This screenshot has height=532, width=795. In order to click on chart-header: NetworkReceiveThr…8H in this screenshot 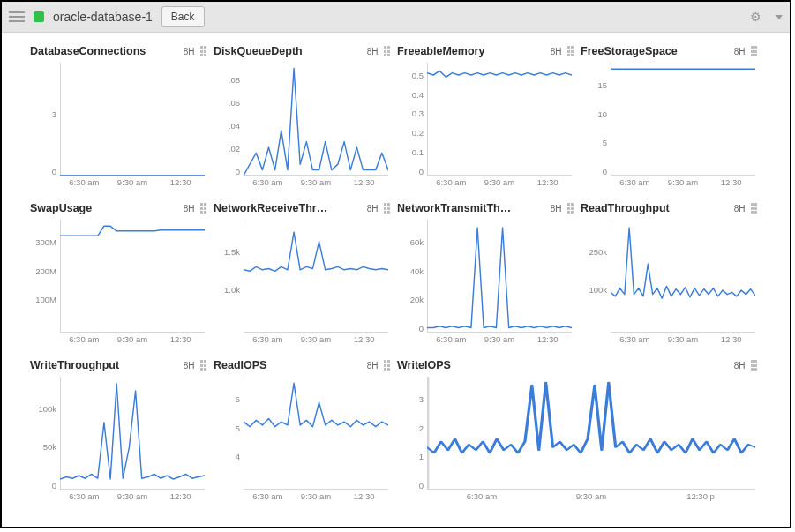, I will do `click(302, 208)`.